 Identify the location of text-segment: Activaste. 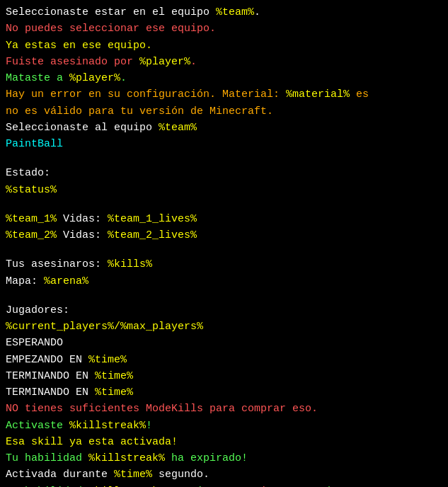
(38, 426).